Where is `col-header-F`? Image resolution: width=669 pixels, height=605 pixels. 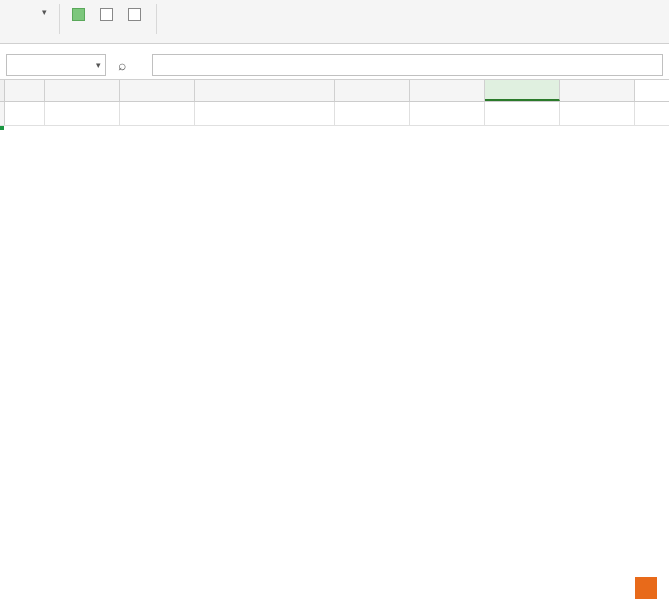 col-header-F is located at coordinates (448, 90).